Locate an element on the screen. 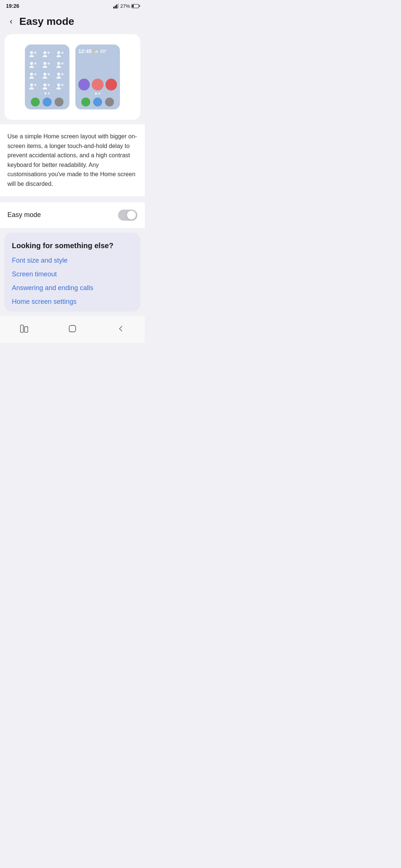 Image resolution: width=401 pixels, height=868 pixels. description-card: Use a simple Home screen layout with big… is located at coordinates (72, 160).